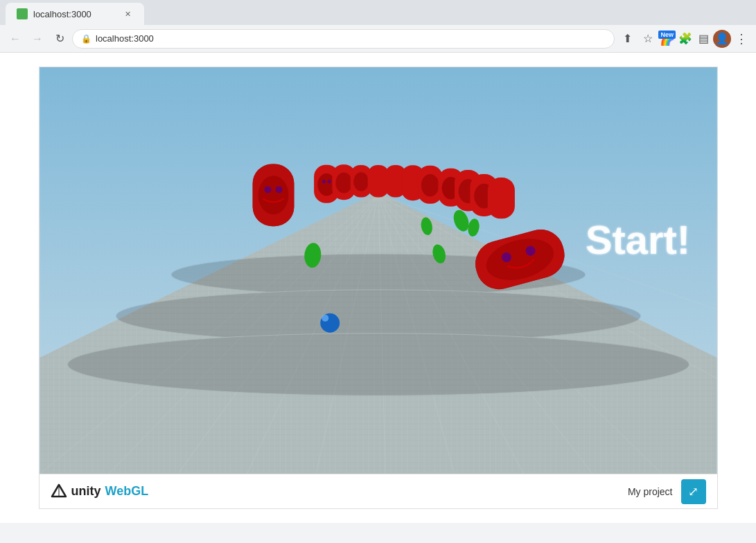 The width and height of the screenshot is (756, 543). Describe the element at coordinates (685, 39) in the screenshot. I see `extensions-button: 🧩` at that location.